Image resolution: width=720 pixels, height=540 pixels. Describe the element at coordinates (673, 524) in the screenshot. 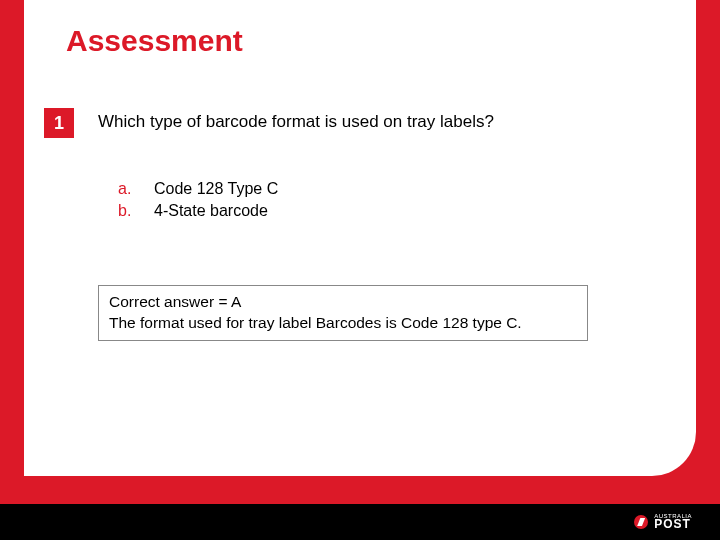

I see `brand-bottom-text: POST` at that location.